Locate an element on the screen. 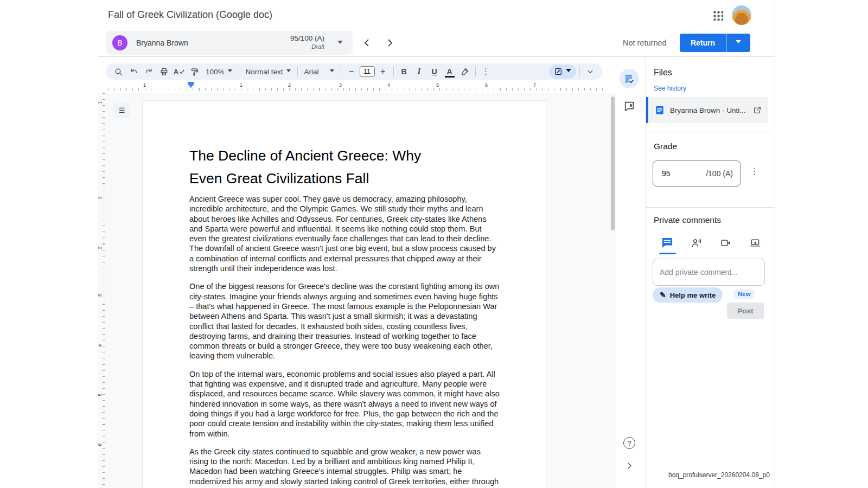 The width and height of the screenshot is (868, 488). more-options-icon: ⋮ is located at coordinates (486, 72).